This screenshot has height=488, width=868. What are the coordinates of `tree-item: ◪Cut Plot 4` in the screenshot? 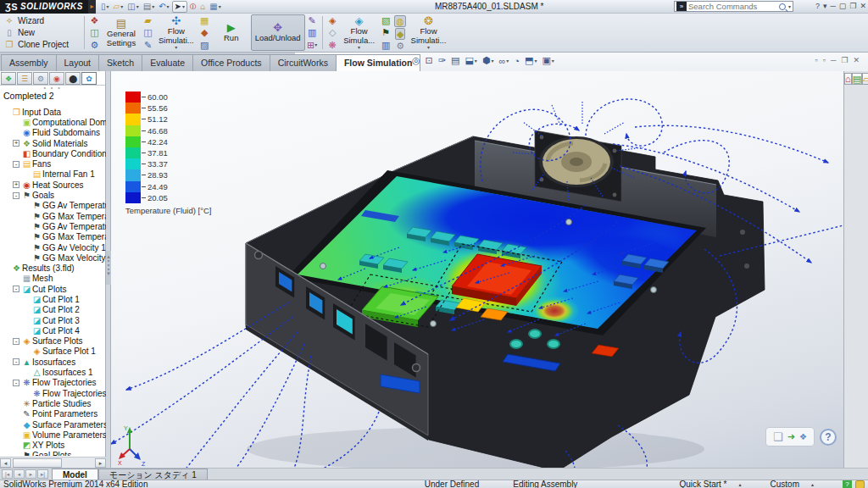 It's located at (53, 330).